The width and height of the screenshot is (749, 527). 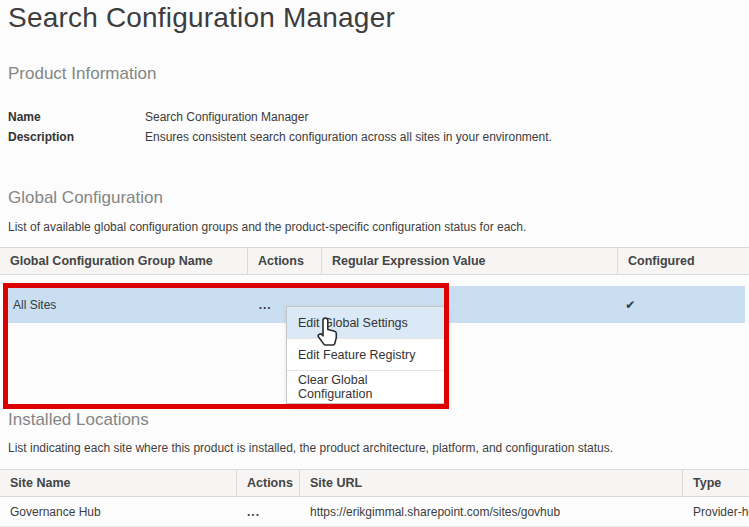 I want to click on page-title: Search Configuration Manager, so click(x=202, y=18).